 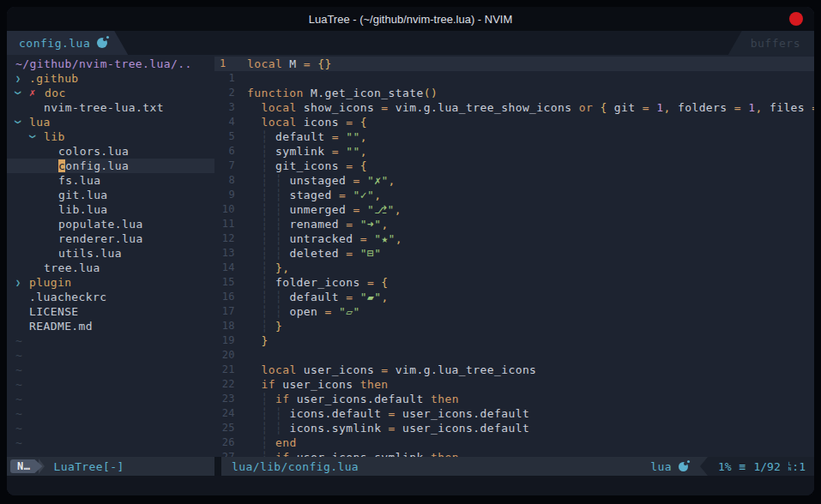 I want to click on code-line: 17 ┆ ┆ open = "▱", so click(x=515, y=312).